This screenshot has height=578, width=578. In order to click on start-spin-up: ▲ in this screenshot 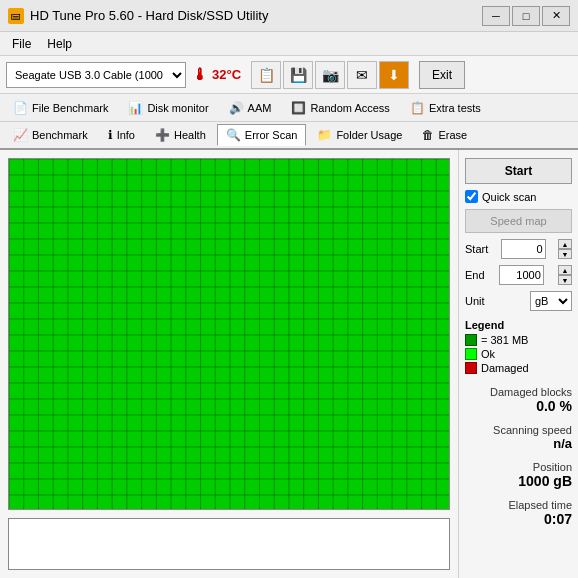, I will do `click(565, 244)`.